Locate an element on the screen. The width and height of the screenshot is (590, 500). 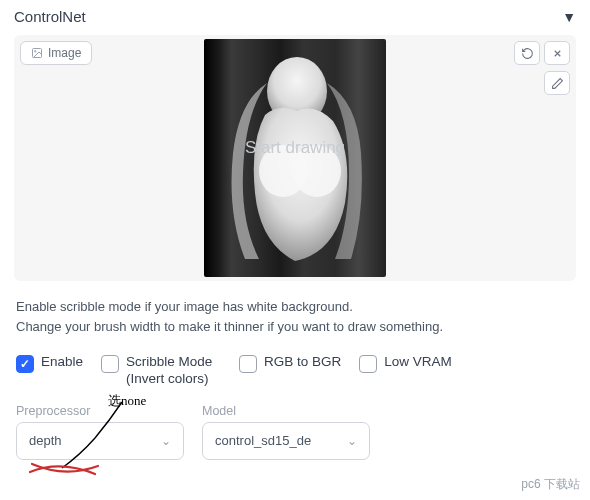
watermark: pc6 下载站 is located at coordinates (550, 484).